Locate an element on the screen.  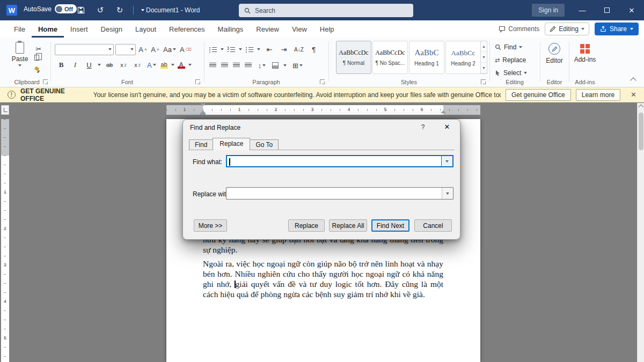
justify-icon is located at coordinates (248, 65).